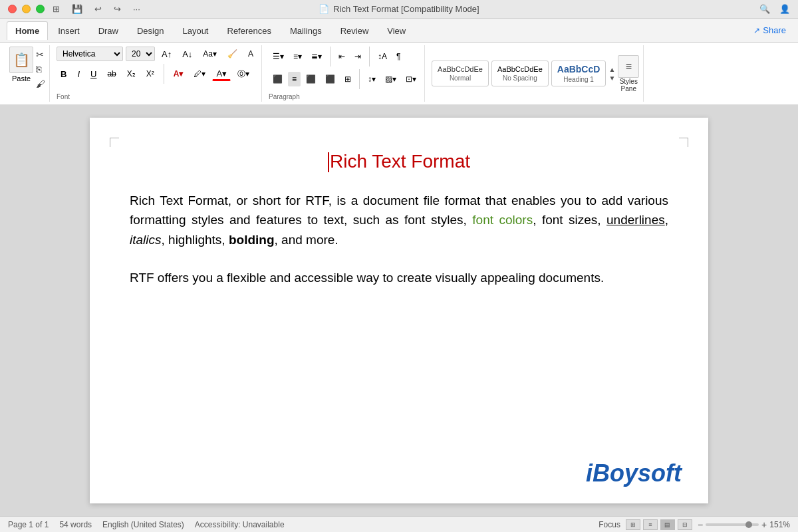  Describe the element at coordinates (150, 74) in the screenshot. I see `superscript-button: X²` at that location.